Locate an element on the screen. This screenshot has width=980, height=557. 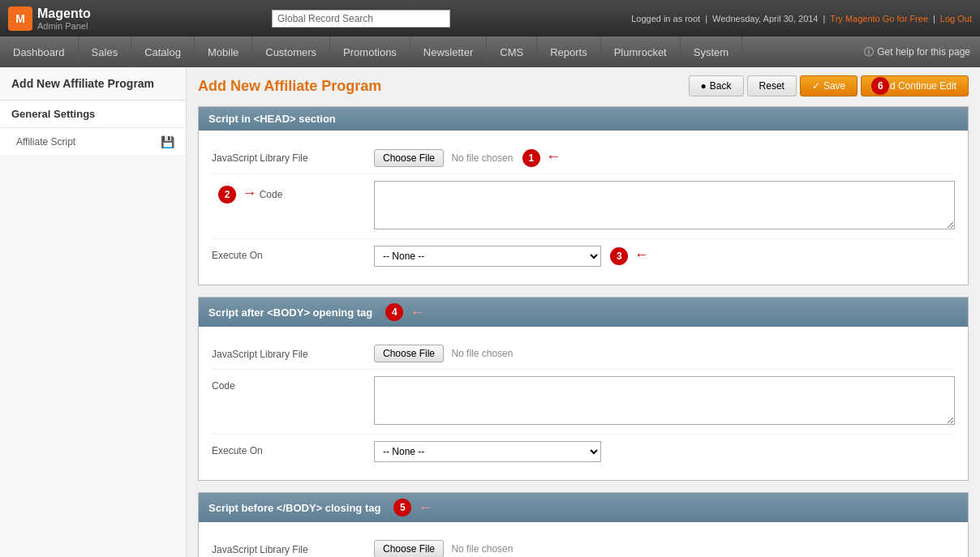
body-open-execute-field: -- None -- is located at coordinates (664, 452).